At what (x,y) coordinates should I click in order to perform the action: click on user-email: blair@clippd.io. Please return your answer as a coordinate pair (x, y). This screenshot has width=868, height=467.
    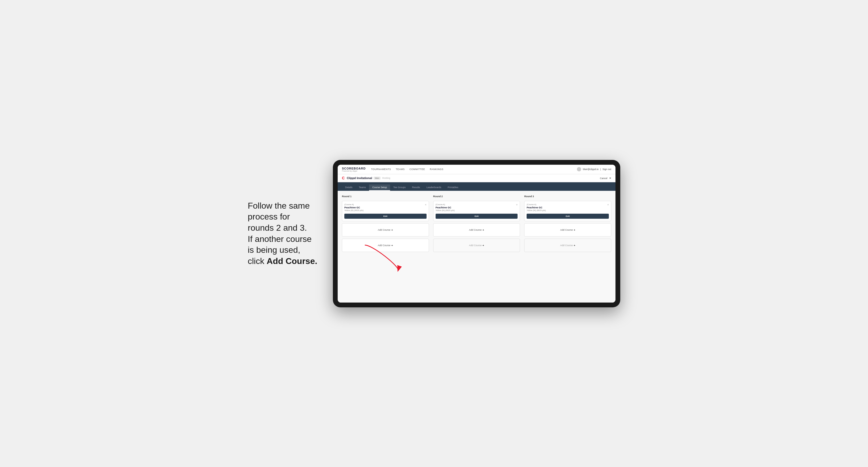
    Looking at the image, I should click on (590, 169).